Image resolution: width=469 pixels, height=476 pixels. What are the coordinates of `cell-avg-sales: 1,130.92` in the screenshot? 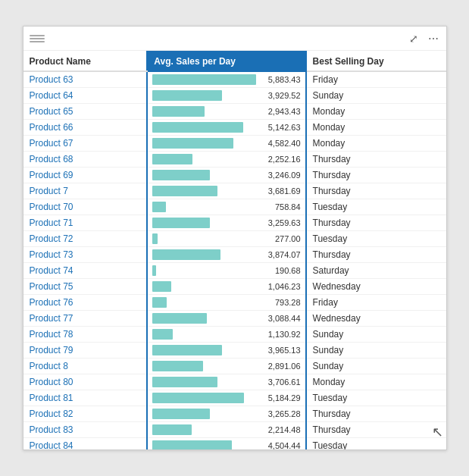 It's located at (226, 335).